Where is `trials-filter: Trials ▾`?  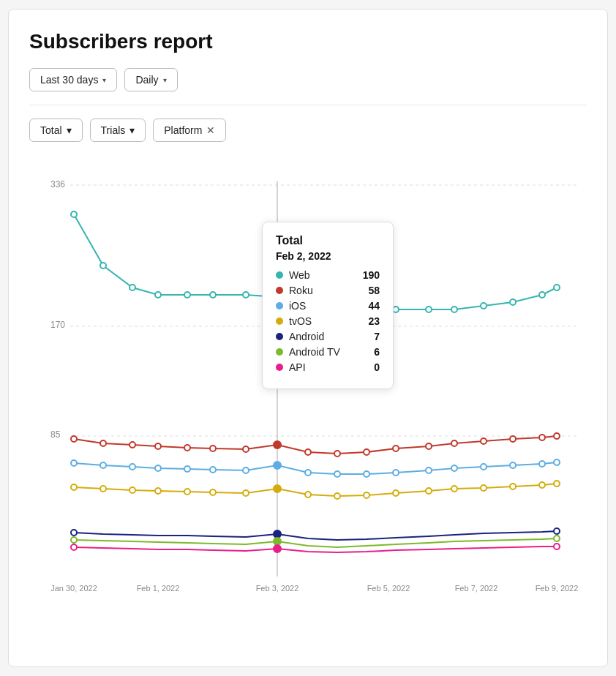
trials-filter: Trials ▾ is located at coordinates (119, 130).